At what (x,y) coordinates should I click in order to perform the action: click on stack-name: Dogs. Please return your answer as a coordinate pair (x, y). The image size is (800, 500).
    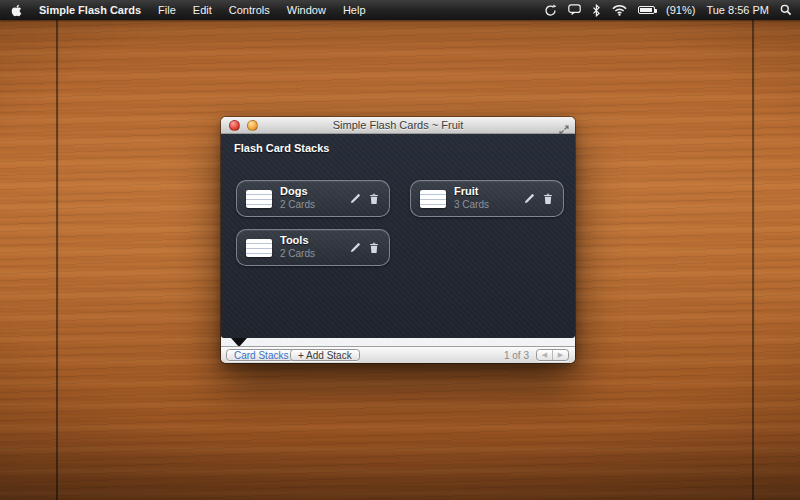
    Looking at the image, I should click on (298, 192).